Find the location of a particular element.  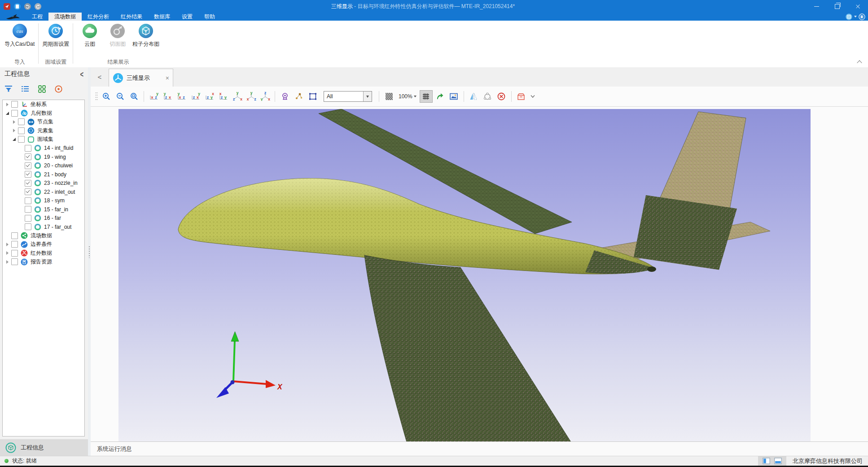

tree-item: 报告资源 is located at coordinates (44, 262).